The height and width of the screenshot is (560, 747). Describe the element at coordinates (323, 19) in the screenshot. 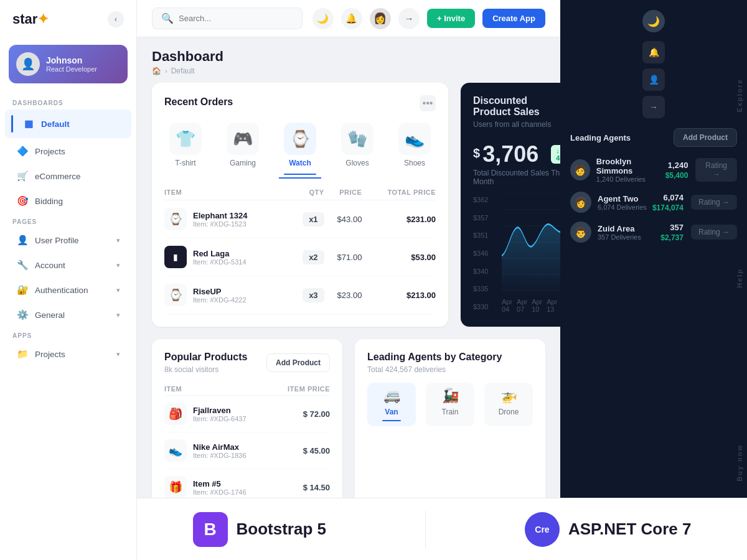

I see `theme-toggle-button: 🌙` at that location.